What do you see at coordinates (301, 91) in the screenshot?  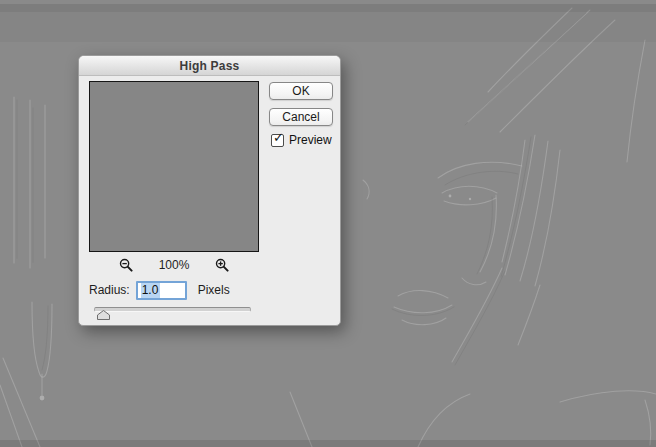 I see `ok-button: OK` at bounding box center [301, 91].